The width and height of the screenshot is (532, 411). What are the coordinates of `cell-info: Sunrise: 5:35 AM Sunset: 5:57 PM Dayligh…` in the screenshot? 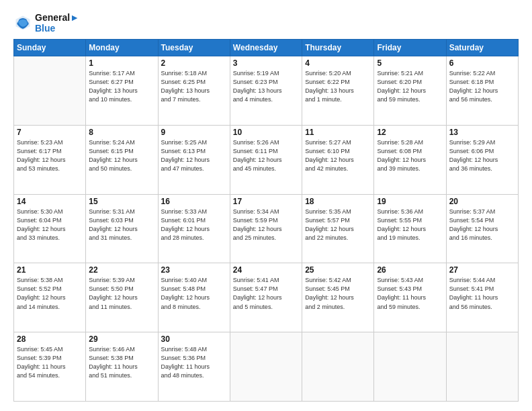 It's located at (338, 225).